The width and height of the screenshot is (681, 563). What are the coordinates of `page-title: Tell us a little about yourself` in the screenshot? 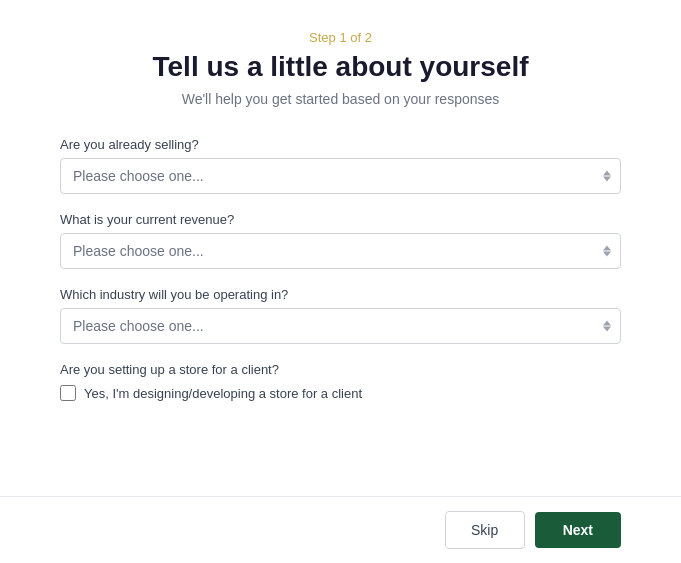 It's located at (340, 67).